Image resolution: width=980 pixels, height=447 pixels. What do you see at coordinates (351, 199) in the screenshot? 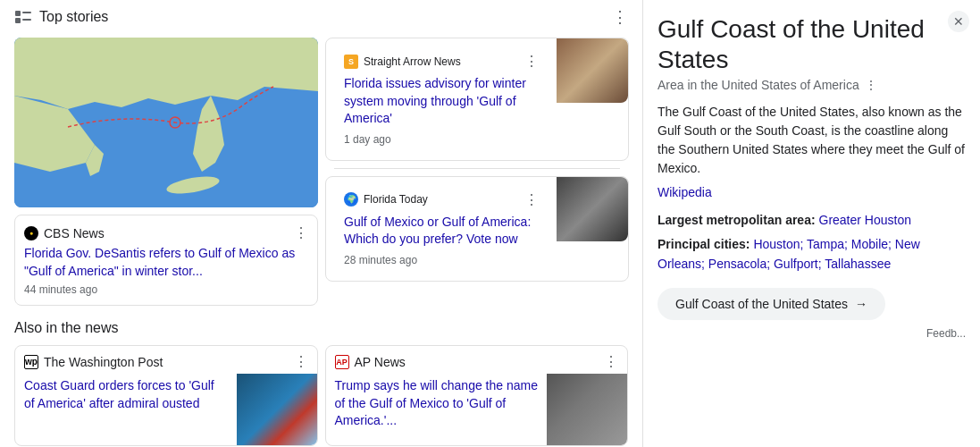
I see `florida-today-icon: 🌍` at bounding box center [351, 199].